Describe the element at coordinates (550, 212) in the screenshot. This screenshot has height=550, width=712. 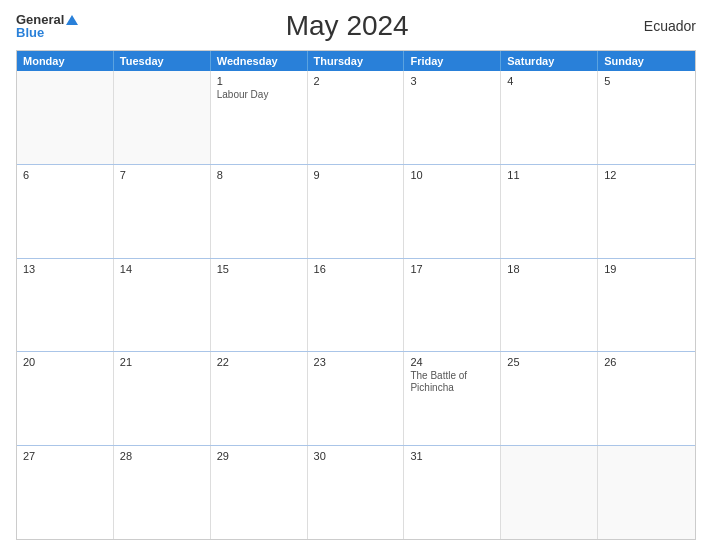
I see `cal-cell: 11` at that location.